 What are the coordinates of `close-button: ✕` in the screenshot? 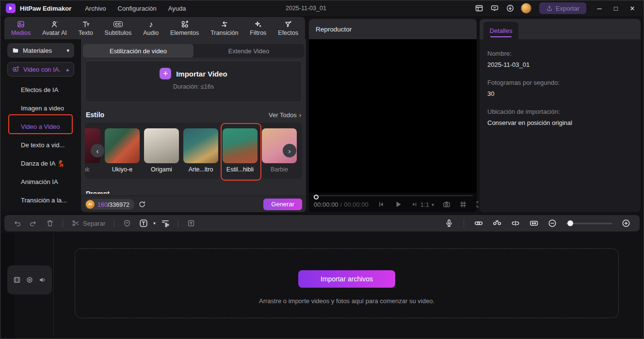 It's located at (632, 8).